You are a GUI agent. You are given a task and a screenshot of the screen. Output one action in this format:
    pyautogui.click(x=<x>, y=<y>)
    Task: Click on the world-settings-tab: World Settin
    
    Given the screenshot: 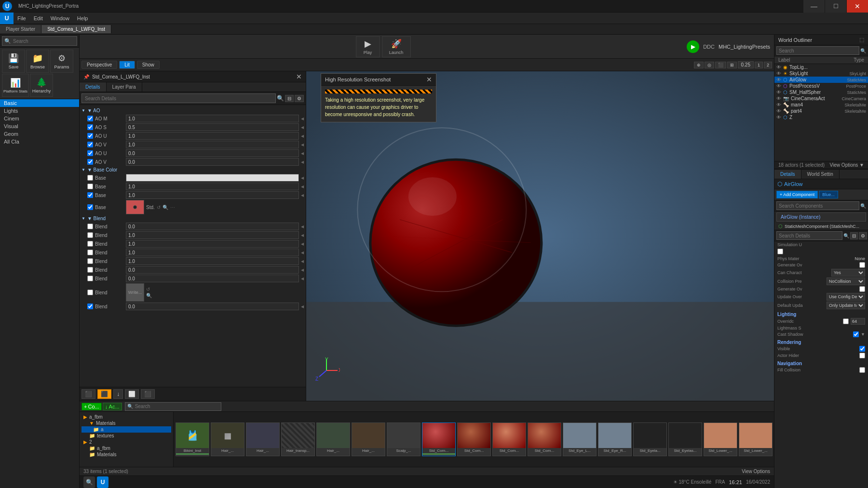 What is the action you would take?
    pyautogui.click(x=821, y=174)
    